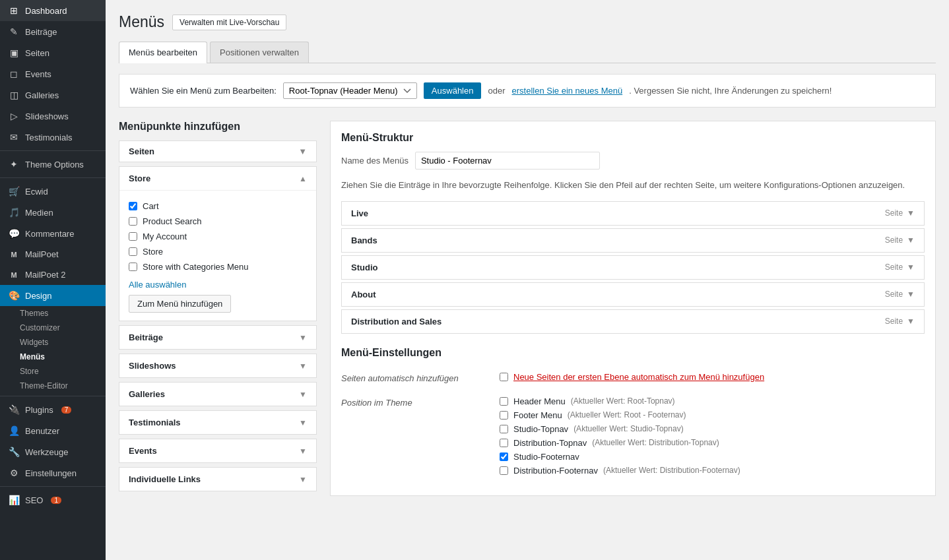  What do you see at coordinates (900, 213) in the screenshot?
I see `menu-item-type-live: Seite ▼` at bounding box center [900, 213].